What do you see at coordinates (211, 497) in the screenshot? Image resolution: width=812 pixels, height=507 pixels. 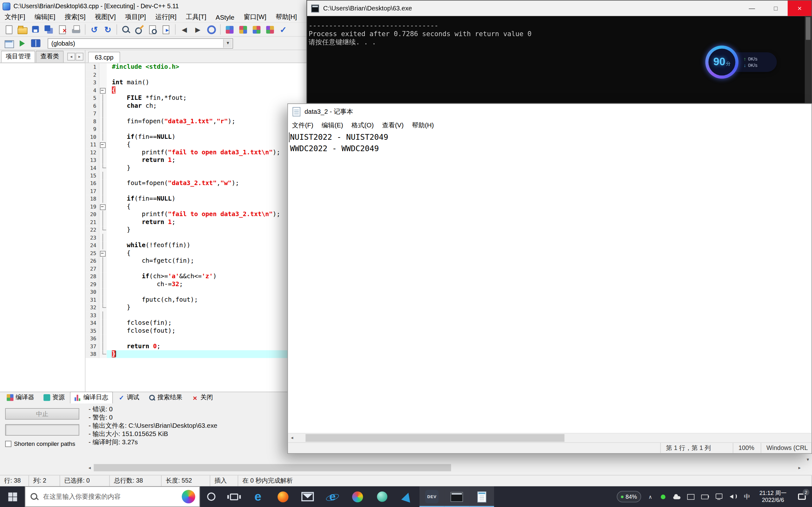 I see `cortana-button` at bounding box center [211, 497].